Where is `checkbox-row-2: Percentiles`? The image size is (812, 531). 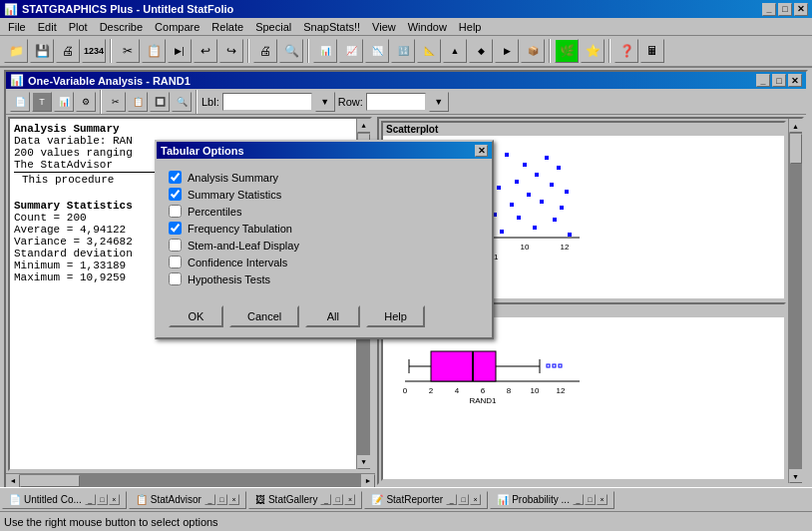
checkbox-row-2: Percentiles is located at coordinates (324, 212).